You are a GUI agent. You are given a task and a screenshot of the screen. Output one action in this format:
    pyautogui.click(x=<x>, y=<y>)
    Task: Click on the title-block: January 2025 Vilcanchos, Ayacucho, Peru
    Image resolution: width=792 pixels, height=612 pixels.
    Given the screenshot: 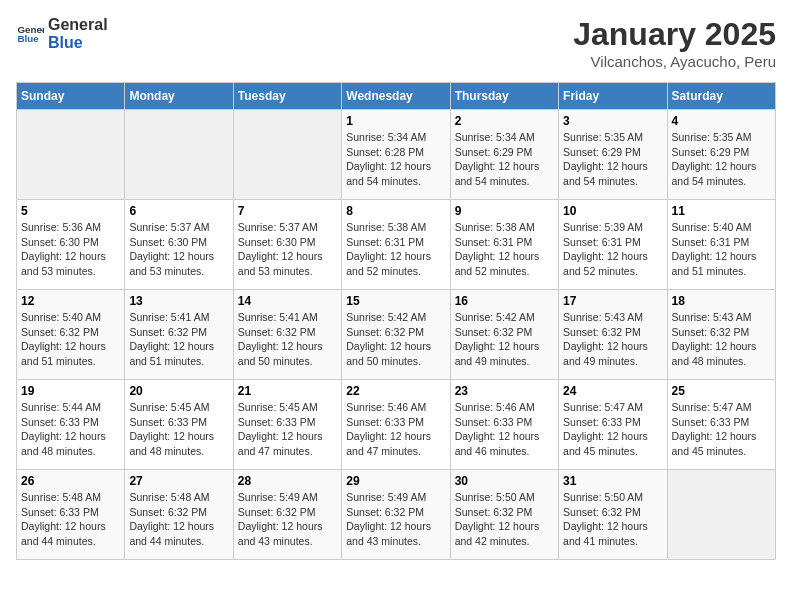 What is the action you would take?
    pyautogui.click(x=674, y=43)
    